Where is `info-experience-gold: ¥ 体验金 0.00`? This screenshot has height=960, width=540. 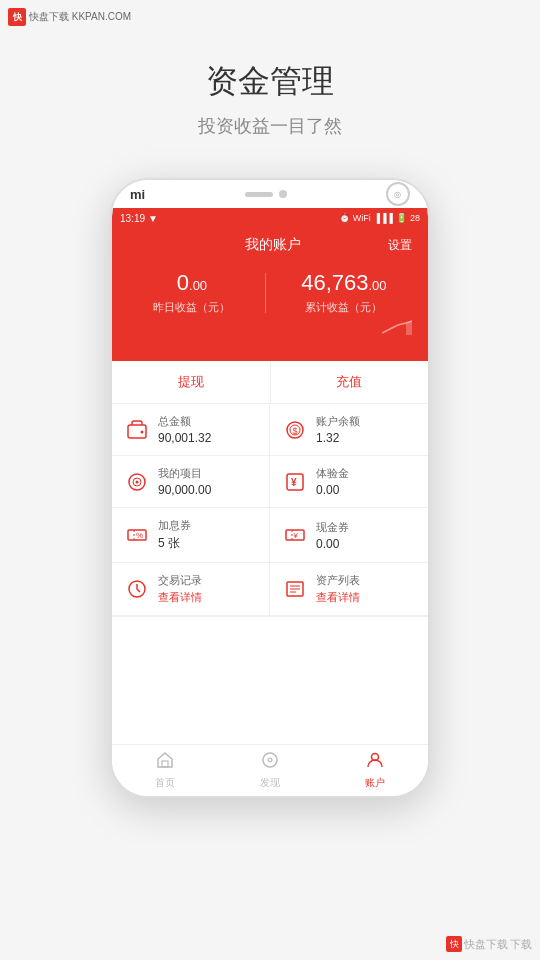
info-experience-gold: ¥ 体验金 0.00 is located at coordinates (349, 482).